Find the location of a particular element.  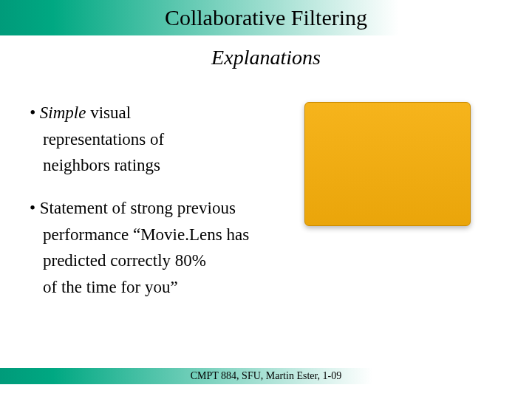

bullet-text: predicted correctly 80% is located at coordinates (266, 261).